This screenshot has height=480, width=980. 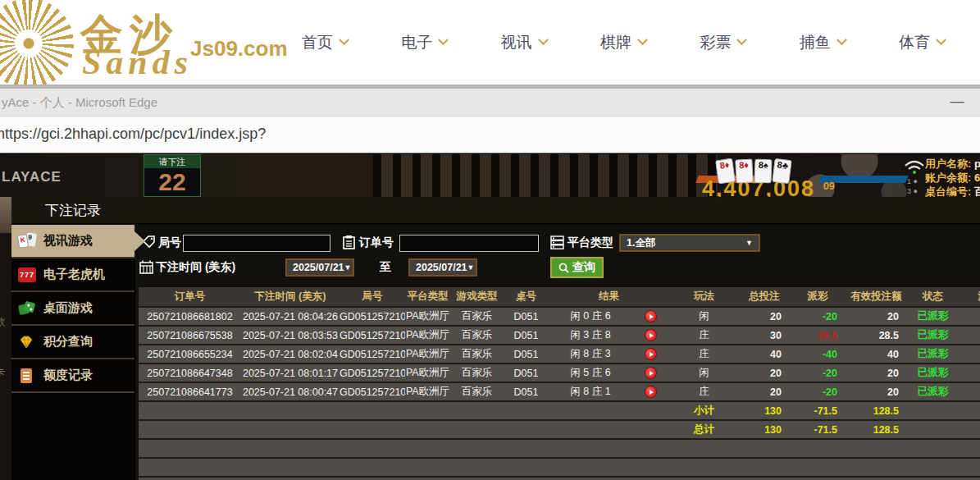 What do you see at coordinates (290, 354) in the screenshot?
I see `cell-bet-time: 2025-07-21 08:02:04` at bounding box center [290, 354].